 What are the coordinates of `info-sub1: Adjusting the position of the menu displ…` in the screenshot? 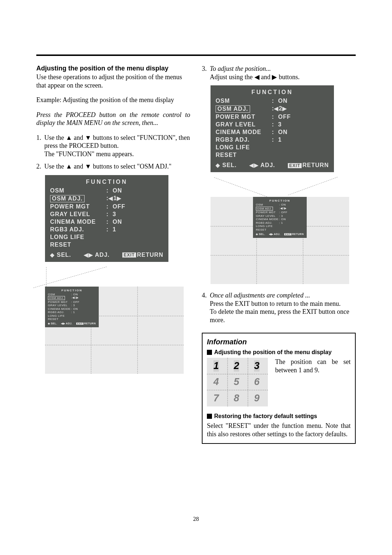 It's located at (279, 352).